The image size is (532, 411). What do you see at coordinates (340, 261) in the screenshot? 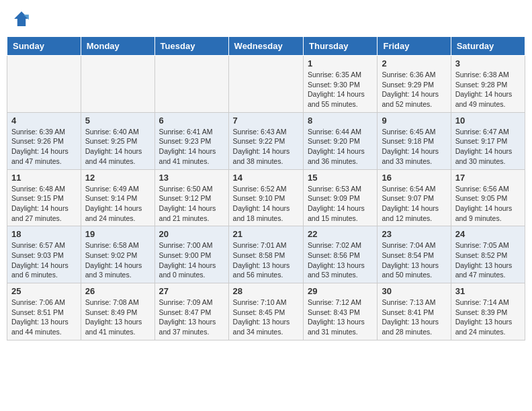
I see `day-info: Sunrise: 7:02 AM Sunset: 8:56 PM Dayligh…` at bounding box center [340, 261].